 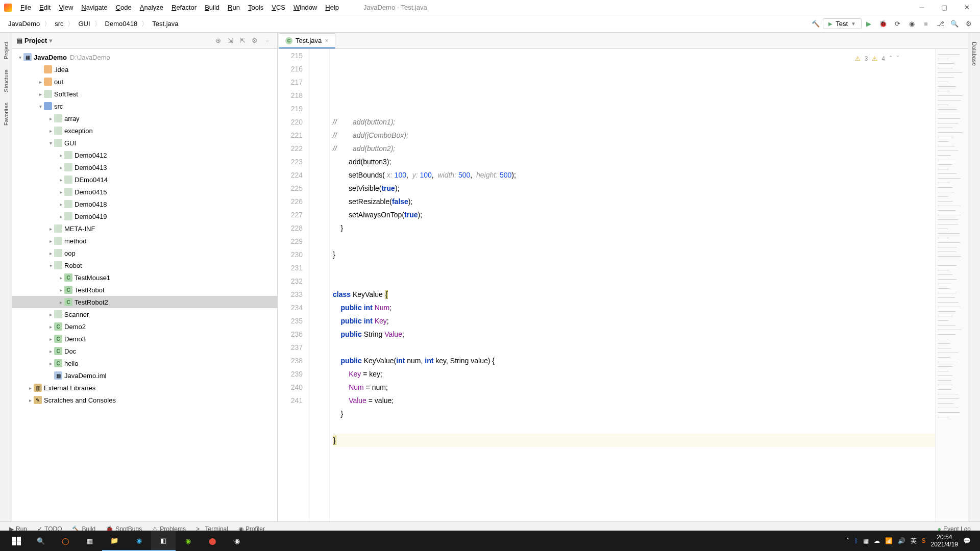 What do you see at coordinates (290, 109) in the screenshot?
I see `line-number: 219` at bounding box center [290, 109].